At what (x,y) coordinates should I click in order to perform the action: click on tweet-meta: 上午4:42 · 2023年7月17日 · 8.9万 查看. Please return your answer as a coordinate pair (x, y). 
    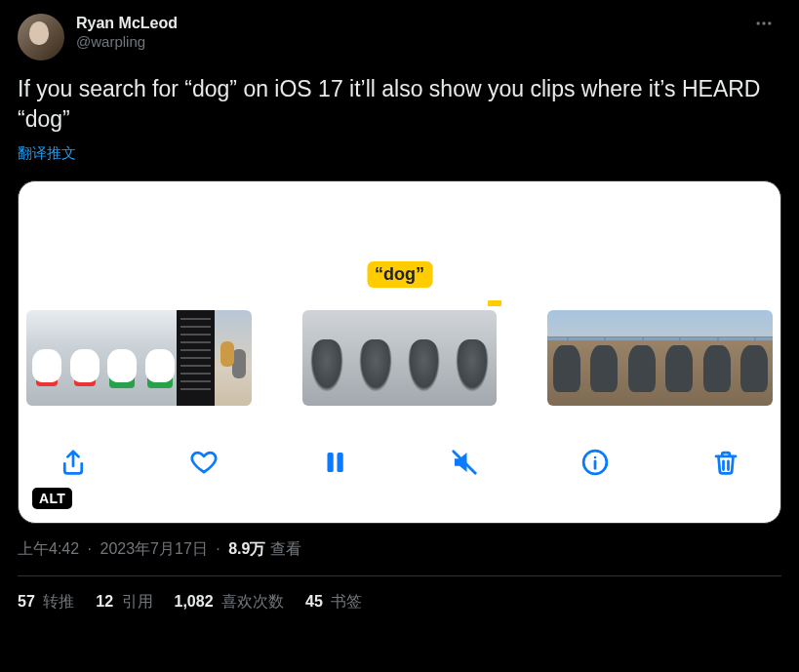
    Looking at the image, I should click on (400, 550).